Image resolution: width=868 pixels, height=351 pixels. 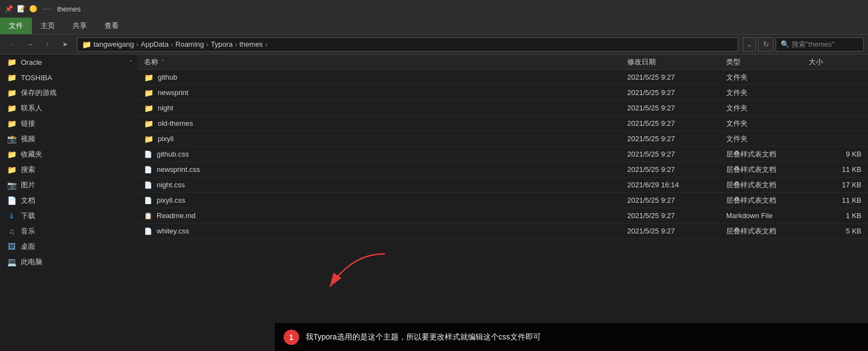 What do you see at coordinates (31, 63) in the screenshot?
I see `sidebar-item-label: Oracle` at bounding box center [31, 63].